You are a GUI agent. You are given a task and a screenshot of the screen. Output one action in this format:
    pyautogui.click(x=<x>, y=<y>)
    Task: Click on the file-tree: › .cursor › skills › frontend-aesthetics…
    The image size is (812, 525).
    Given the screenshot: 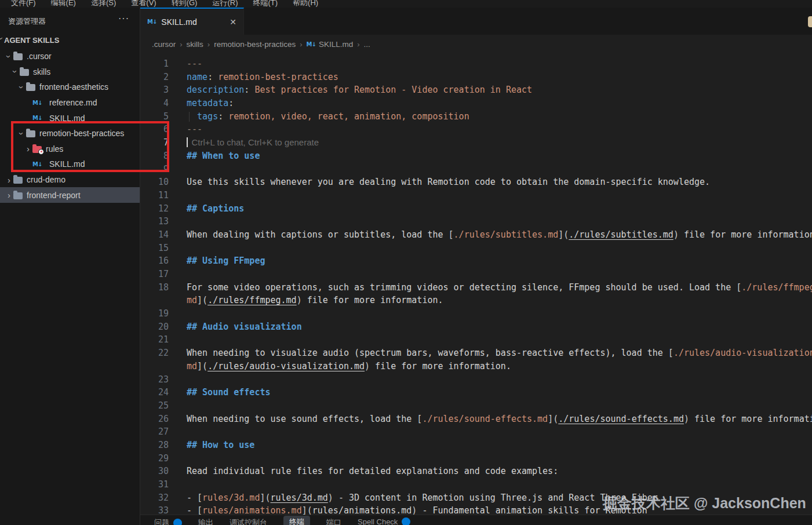 What is the action you would take?
    pyautogui.click(x=70, y=126)
    